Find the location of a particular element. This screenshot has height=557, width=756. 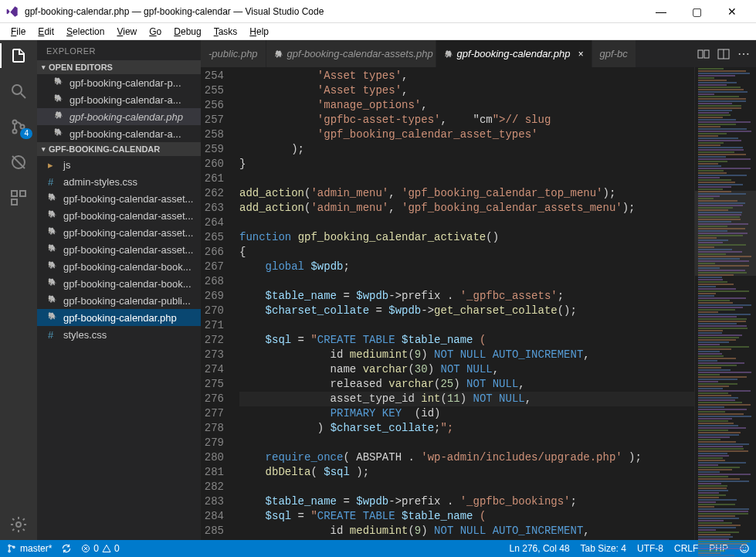

editor-tab: 🐘gpf-booking-calendar-assets.php is located at coordinates (351, 54).